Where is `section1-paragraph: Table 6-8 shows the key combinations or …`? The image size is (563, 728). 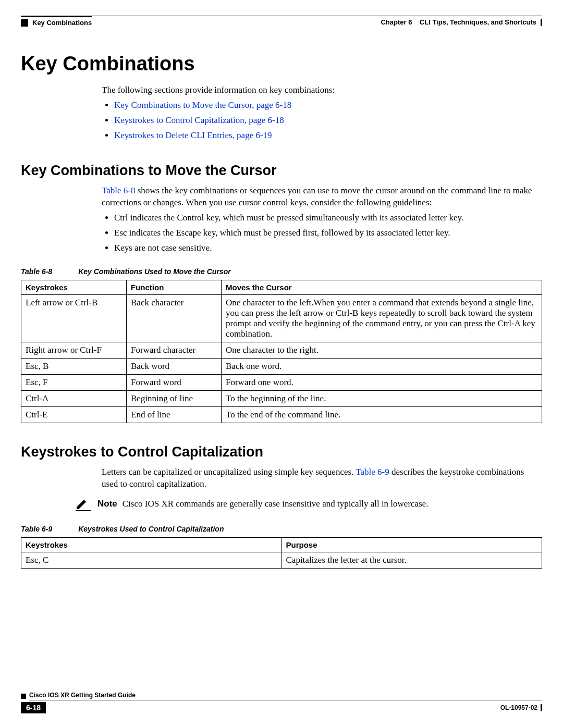 section1-paragraph: Table 6-8 shows the key combinations or … is located at coordinates (322, 197).